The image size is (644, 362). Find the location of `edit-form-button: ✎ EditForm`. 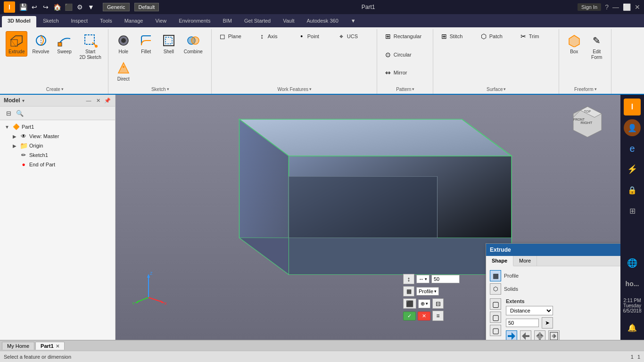

edit-form-button: ✎ EditForm is located at coordinates (597, 47).